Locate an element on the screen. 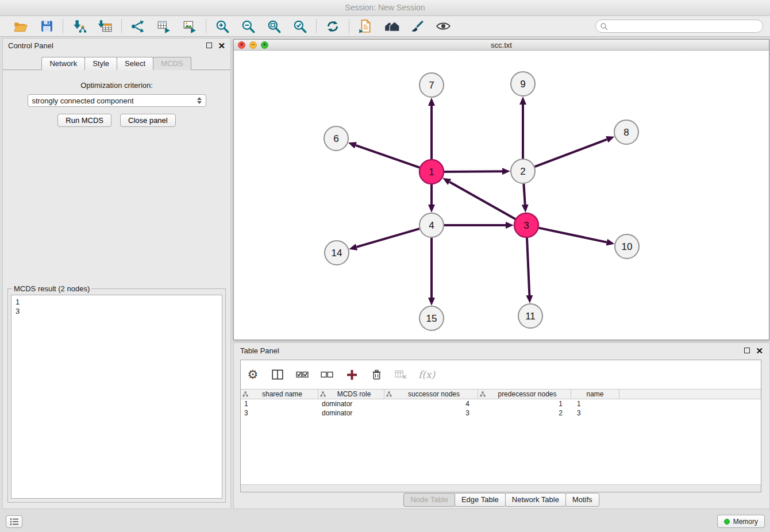 The width and height of the screenshot is (770, 532). table-settings-gear-icon: ⚙ is located at coordinates (253, 375).